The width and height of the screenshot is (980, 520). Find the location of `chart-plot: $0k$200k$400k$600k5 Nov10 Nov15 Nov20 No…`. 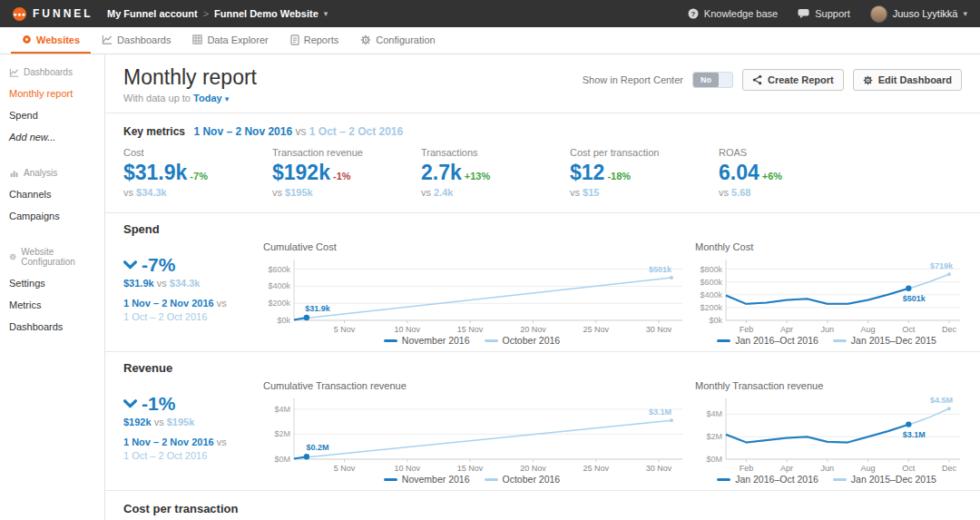

chart-plot: $0k$200k$400k$600k5 Nov10 Nov15 Nov20 No… is located at coordinates (472, 294).